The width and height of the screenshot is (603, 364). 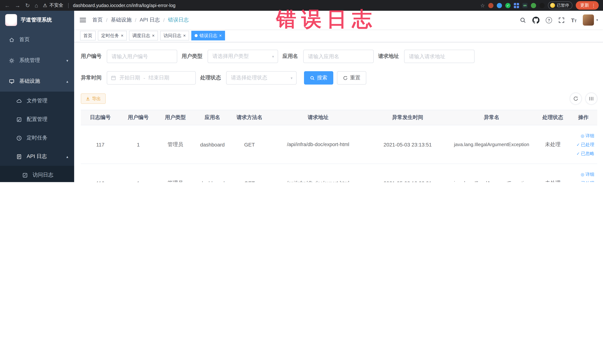 What do you see at coordinates (561, 20) in the screenshot?
I see `fullscreen-icon` at bounding box center [561, 20].